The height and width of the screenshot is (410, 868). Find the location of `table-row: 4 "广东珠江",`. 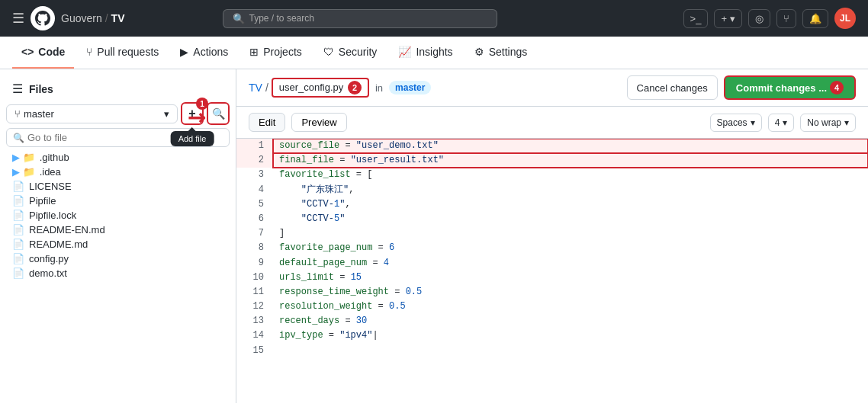

table-row: 4 "广东珠江", is located at coordinates (552, 191).